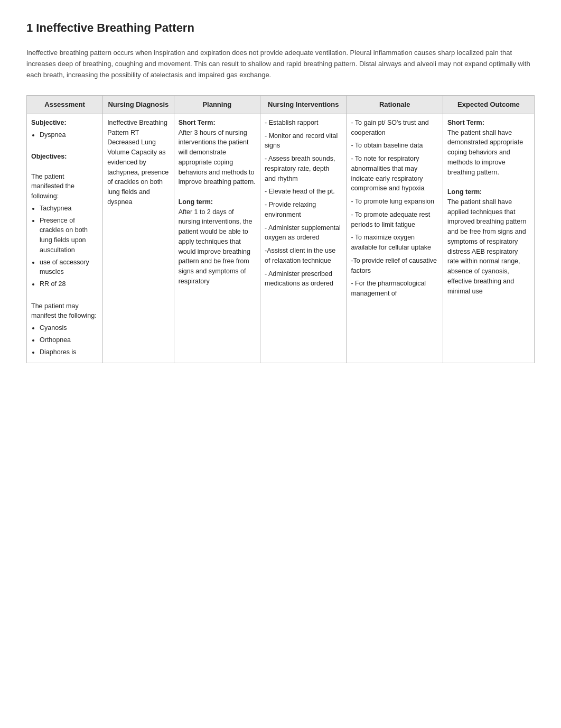 This screenshot has height=728, width=561. Describe the element at coordinates (303, 141) in the screenshot. I see `intervention-item: - Monitor and record vital signs` at that location.